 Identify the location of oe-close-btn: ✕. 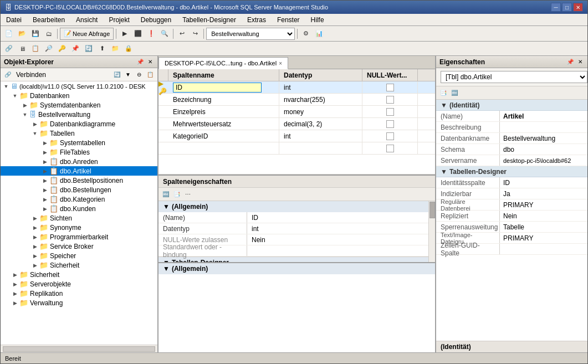
(150, 62).